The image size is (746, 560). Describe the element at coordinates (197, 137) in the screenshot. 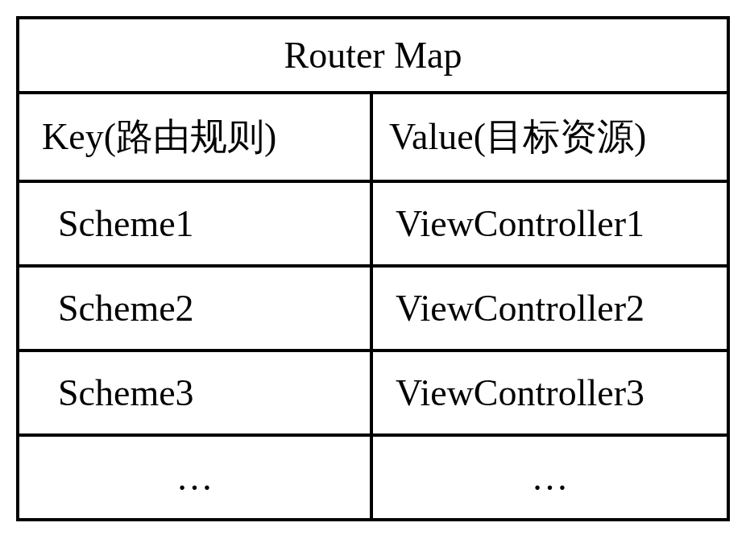

I see `header-key: Key(路由规则)` at that location.